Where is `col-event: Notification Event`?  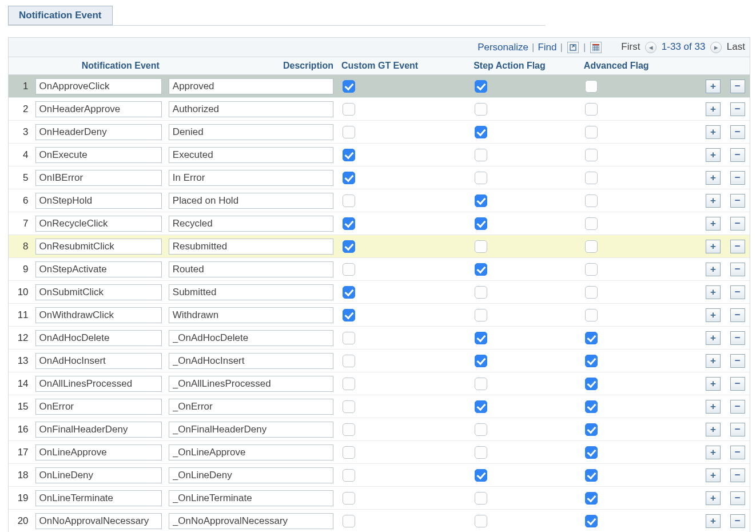 col-event: Notification Event is located at coordinates (98, 66).